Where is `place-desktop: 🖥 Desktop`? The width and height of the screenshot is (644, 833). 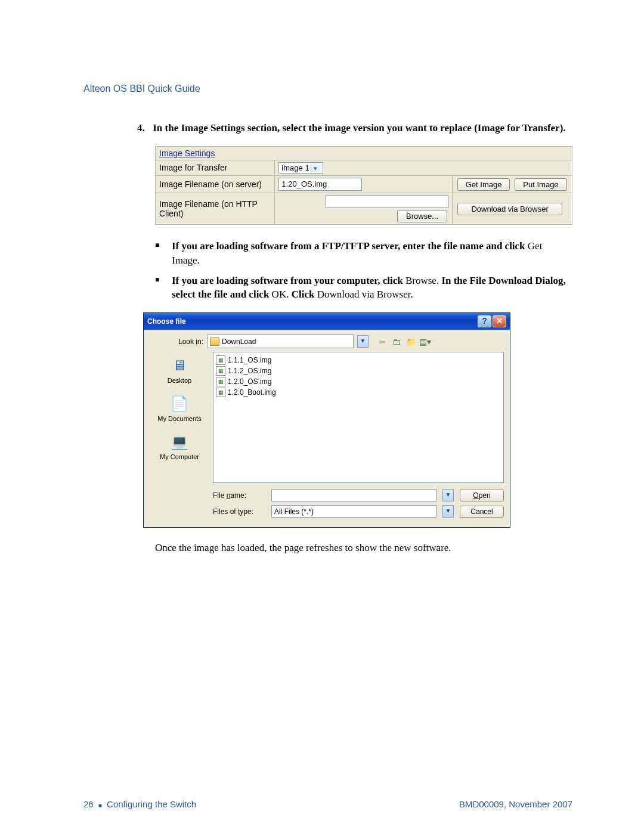
place-desktop: 🖥 Desktop is located at coordinates (179, 370).